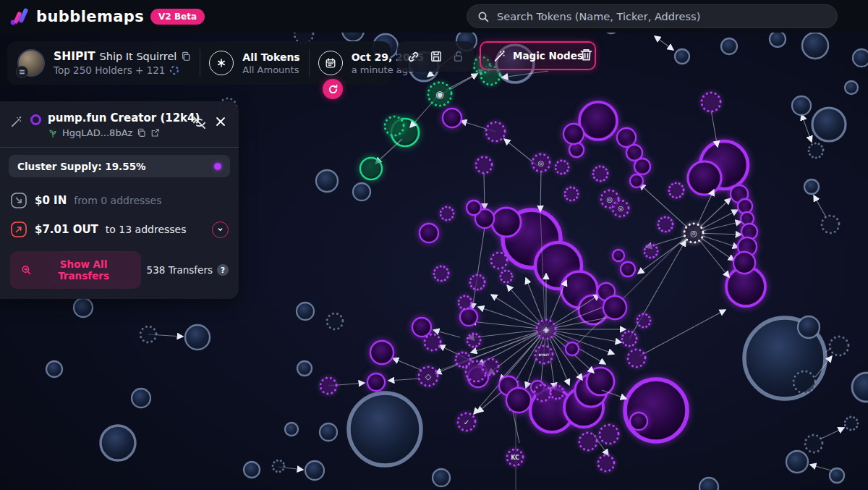 The height and width of the screenshot is (490, 868). I want to click on external-link-icon, so click(155, 133).